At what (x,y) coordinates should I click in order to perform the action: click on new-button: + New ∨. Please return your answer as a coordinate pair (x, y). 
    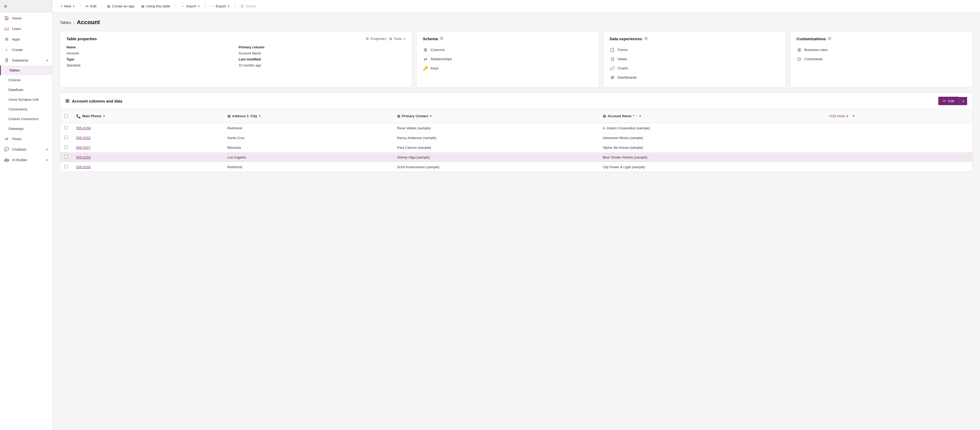
    Looking at the image, I should click on (68, 6).